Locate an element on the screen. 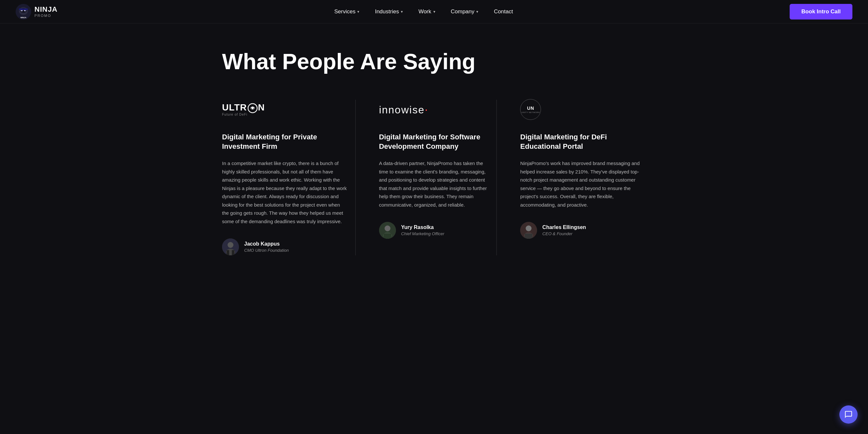 Image resolution: width=868 pixels, height=434 pixels. book-intro-call-button: Book Intro Call is located at coordinates (821, 12).